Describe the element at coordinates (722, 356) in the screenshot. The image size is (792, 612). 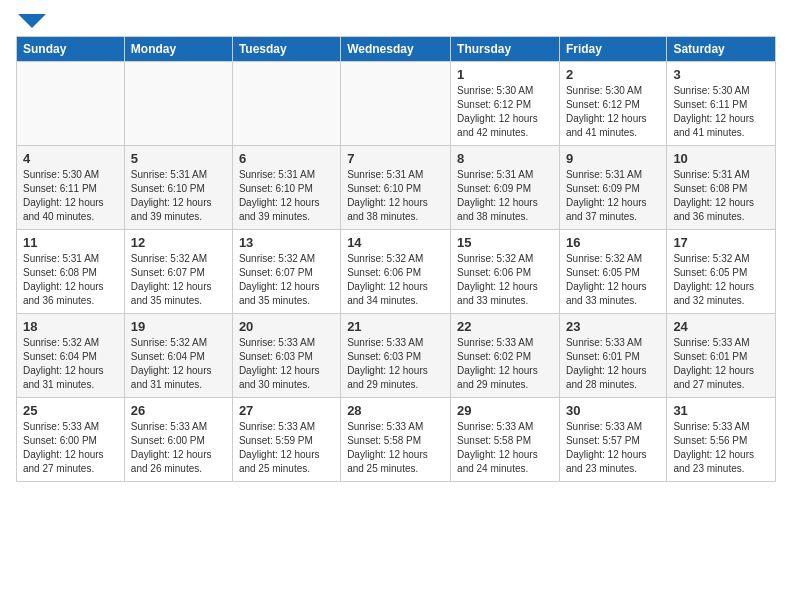
I see `calendar-cell: 24Sunrise: 5:33 AM Sunset: 6:01 PM Dayli…` at that location.